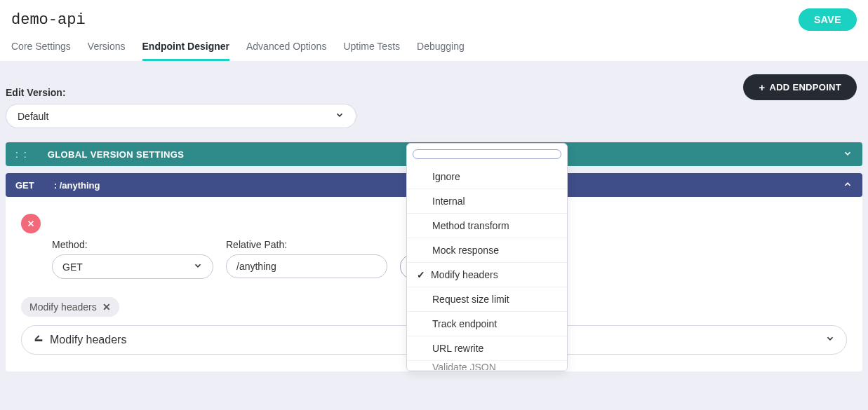  What do you see at coordinates (307, 266) in the screenshot?
I see `relative-path-input: /anything` at bounding box center [307, 266].